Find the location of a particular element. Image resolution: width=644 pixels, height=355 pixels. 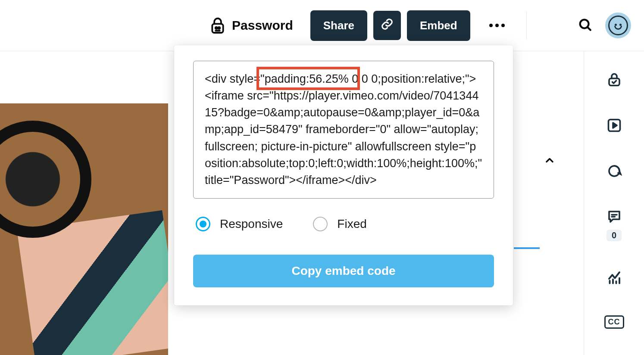

more-menu-button is located at coordinates (497, 25).